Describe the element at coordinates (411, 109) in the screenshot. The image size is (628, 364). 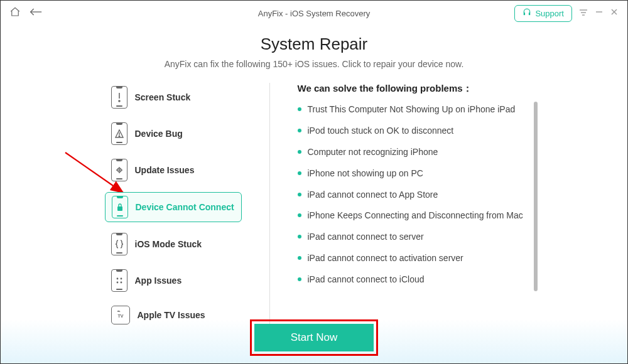
I see `problem-item: Trust This Computer Not Showing Up on iP…` at that location.